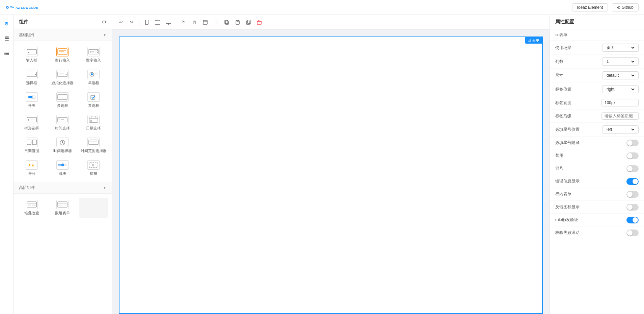 The height and width of the screenshot is (314, 644). What do you see at coordinates (205, 22) in the screenshot?
I see `import-button` at bounding box center [205, 22].